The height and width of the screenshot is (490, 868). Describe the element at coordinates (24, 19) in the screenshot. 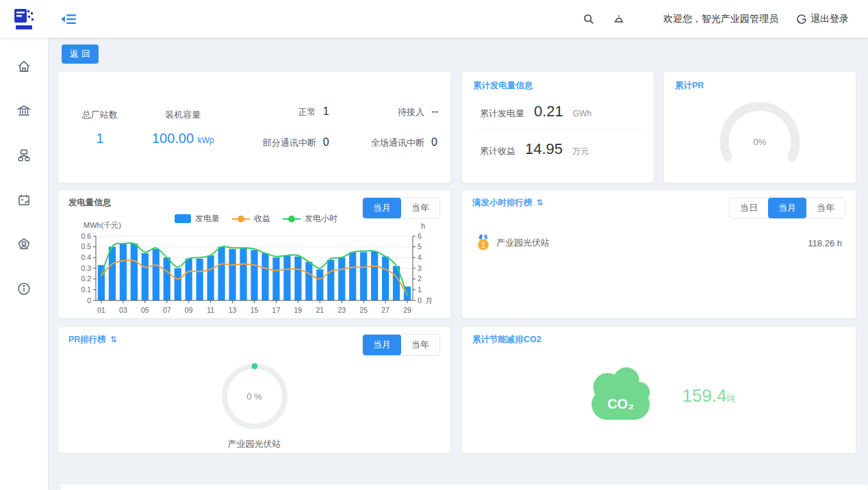

I see `logo-icon` at that location.